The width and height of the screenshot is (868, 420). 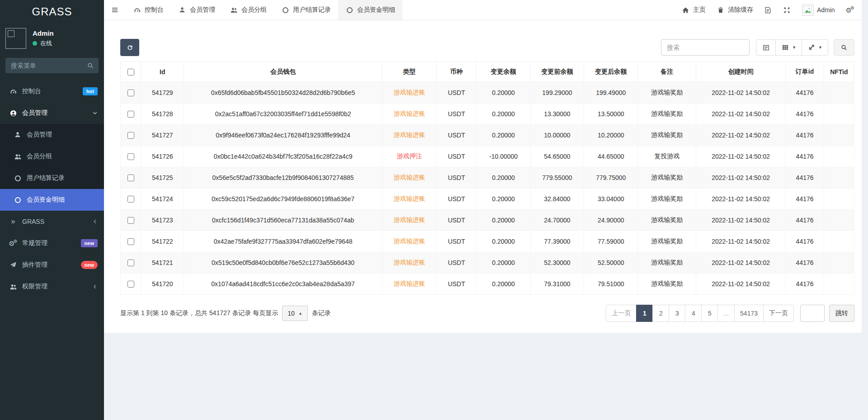 I want to click on sidebar-item: ⚙⚙常规管理new, so click(x=52, y=243).